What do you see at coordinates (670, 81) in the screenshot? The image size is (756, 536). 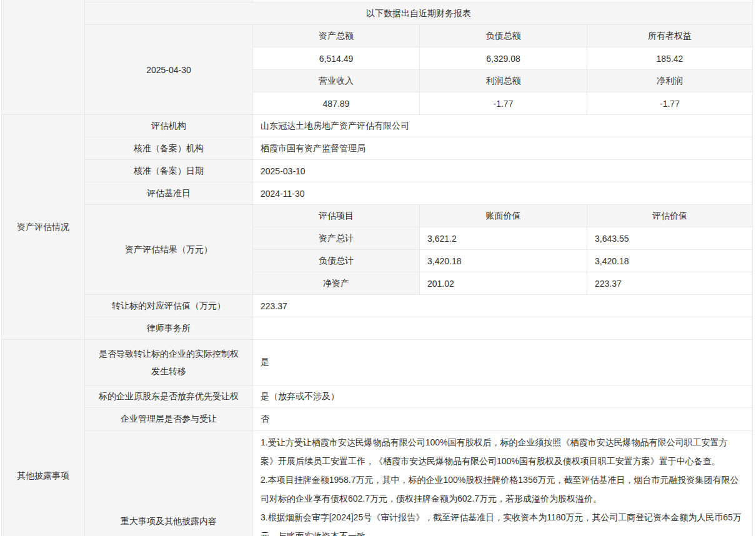 I see `fin-header-net-profit: 净利润` at bounding box center [670, 81].